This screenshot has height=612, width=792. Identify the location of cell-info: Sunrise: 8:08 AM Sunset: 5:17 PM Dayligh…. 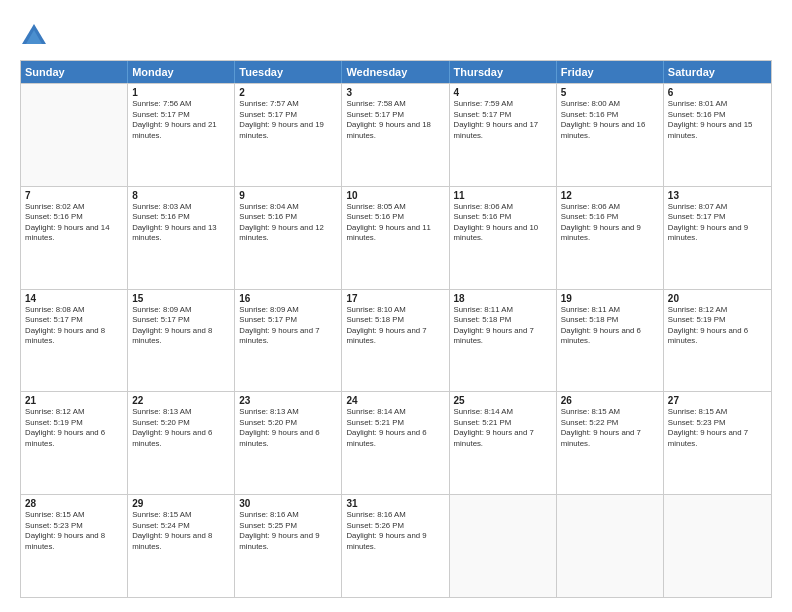
(74, 326).